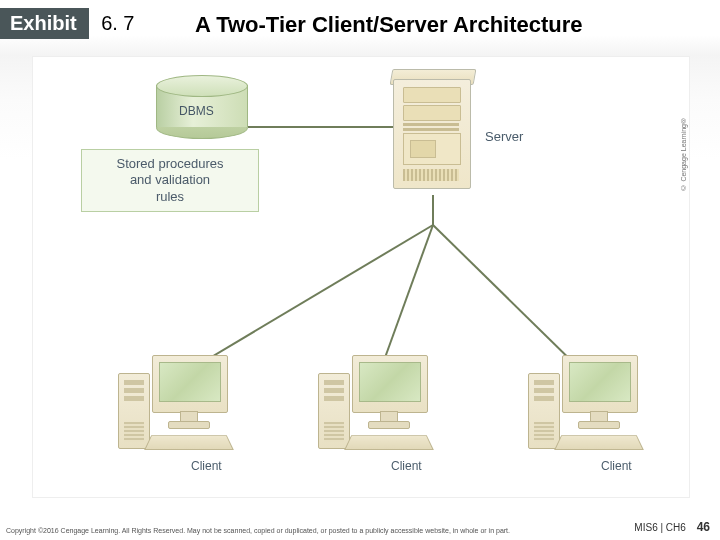 This screenshot has width=720, height=540. Describe the element at coordinates (432, 134) in the screenshot. I see `server-icon` at that location.